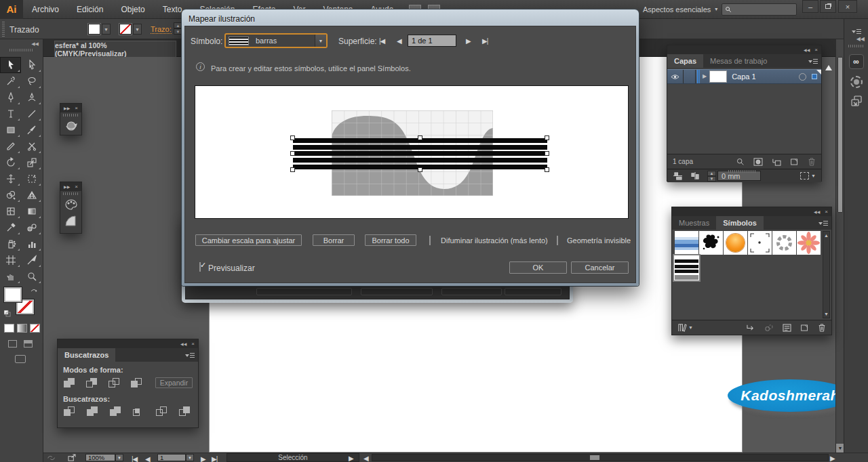  Describe the element at coordinates (172, 458) in the screenshot. I see `artboard-number-field: 1` at that location.